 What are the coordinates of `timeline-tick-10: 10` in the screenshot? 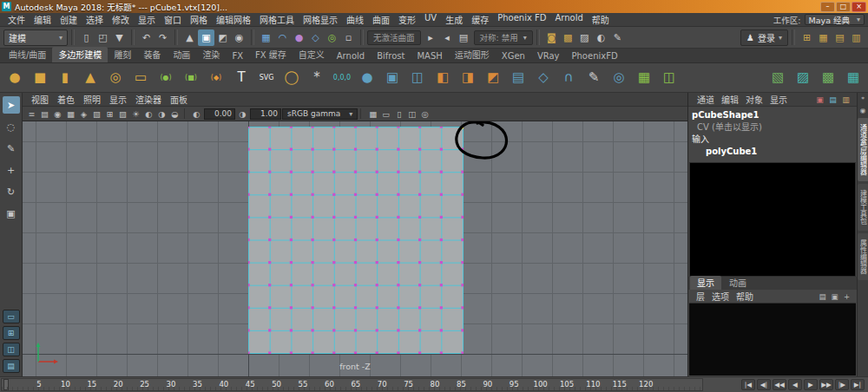 It's located at (66, 384).